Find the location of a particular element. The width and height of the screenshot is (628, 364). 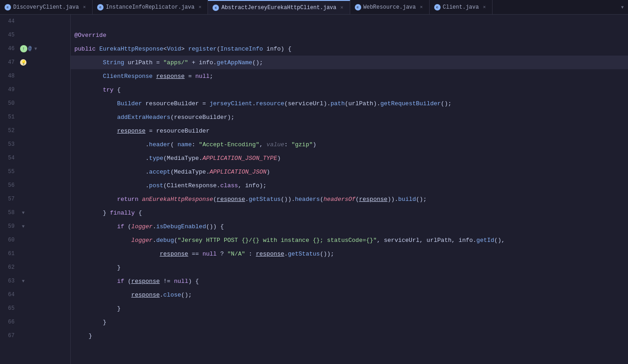

gutter-row-44: 44 is located at coordinates (35, 21).